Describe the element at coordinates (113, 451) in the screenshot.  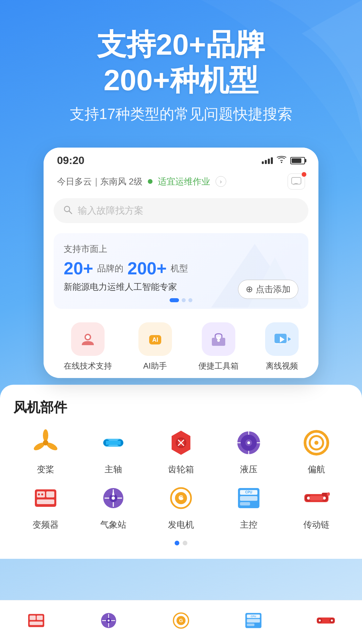
I see `component-zhuzou: 主轴` at that location.